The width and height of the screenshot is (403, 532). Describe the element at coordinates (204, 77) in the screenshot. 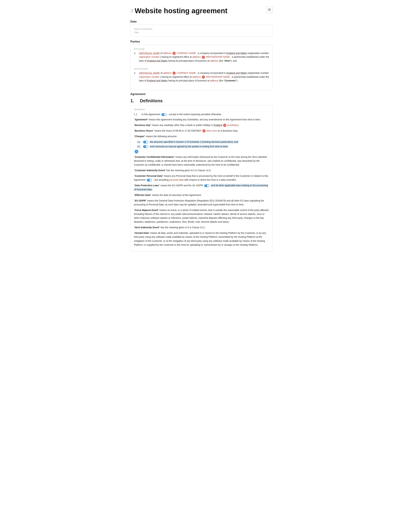

I see `party2-text: INDIVIDUAL NAME of address or COMPANY NA…` at that location.